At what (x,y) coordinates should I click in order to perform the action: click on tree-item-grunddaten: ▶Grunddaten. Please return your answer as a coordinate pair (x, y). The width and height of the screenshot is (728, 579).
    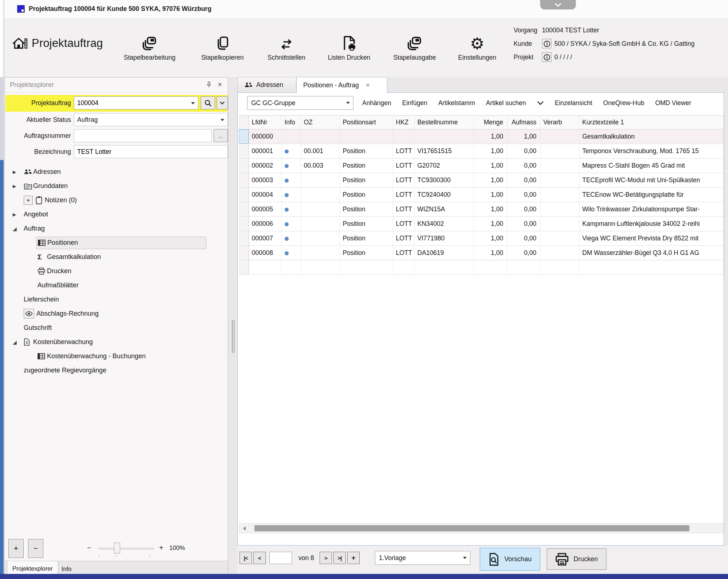
    Looking at the image, I should click on (116, 186).